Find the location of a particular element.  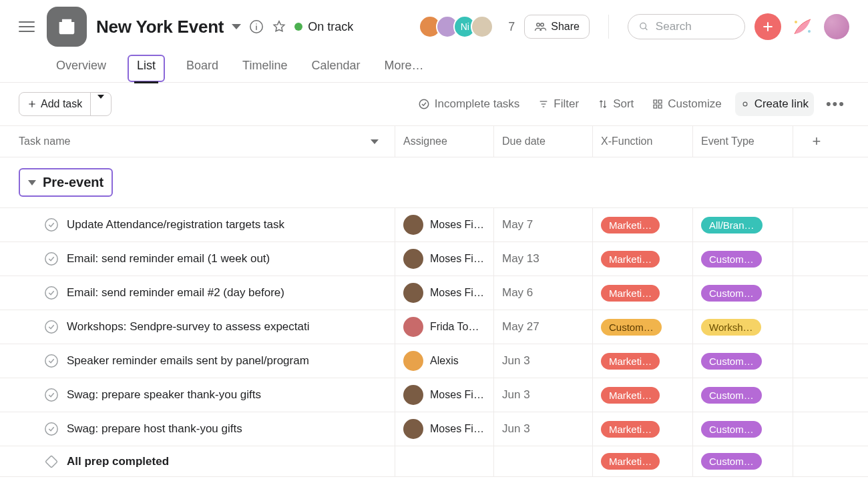

due-date-cell: May 27 is located at coordinates (544, 327).